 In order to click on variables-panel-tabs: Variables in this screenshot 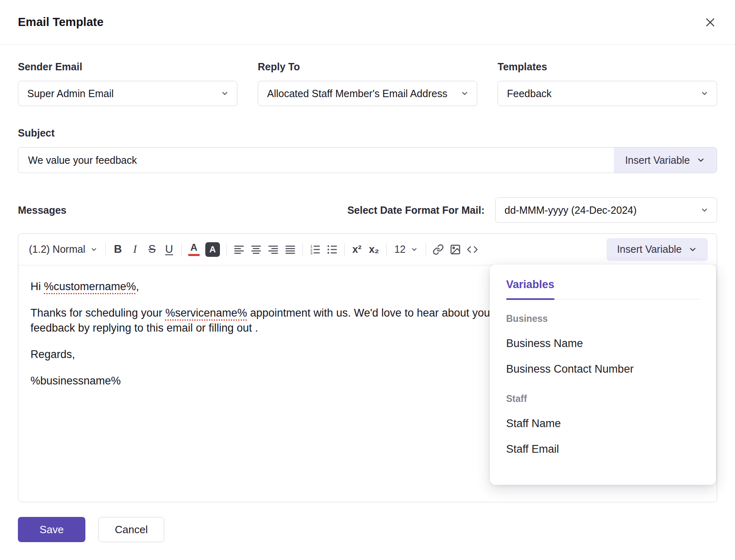, I will do `click(603, 289)`.